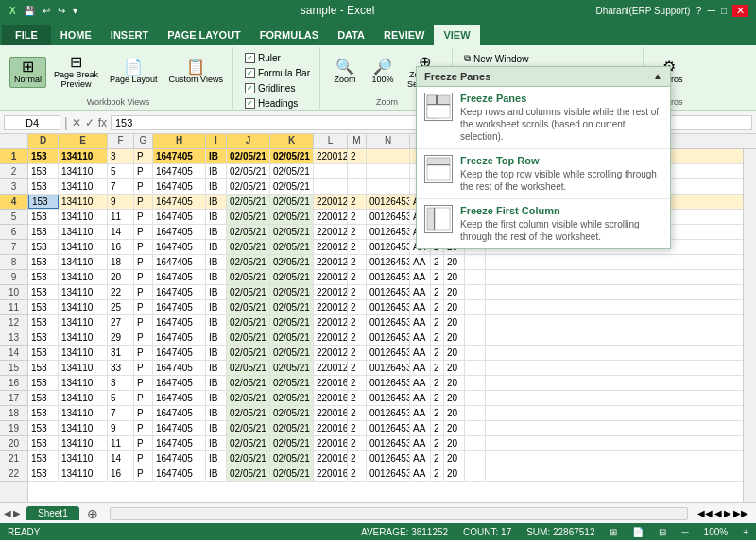 The height and width of the screenshot is (542, 756). Describe the element at coordinates (331, 217) in the screenshot. I see `cell-l5: 220012` at that location.